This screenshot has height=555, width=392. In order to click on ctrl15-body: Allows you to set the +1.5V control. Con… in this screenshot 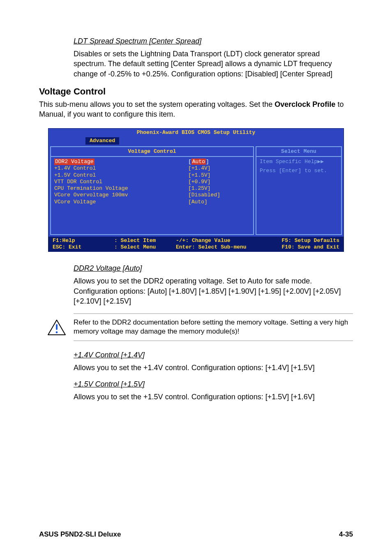, I will do `click(213, 397)`.